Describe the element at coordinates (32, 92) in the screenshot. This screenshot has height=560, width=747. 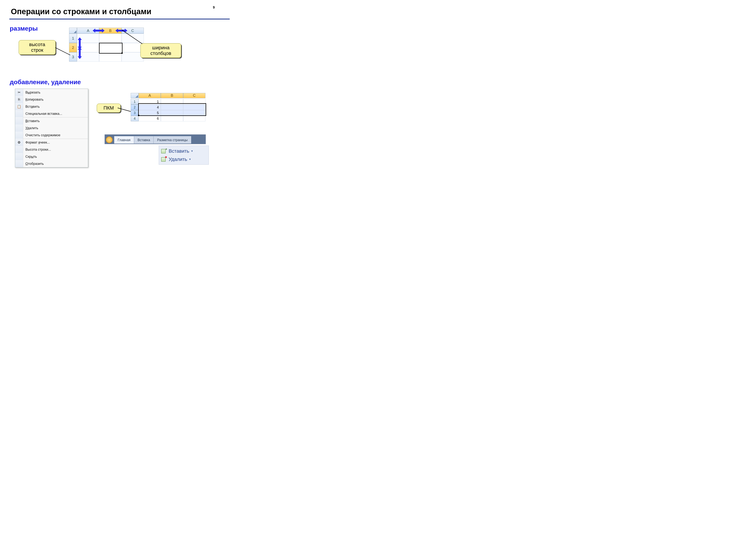
I see `context-menu-label: Вырезать` at that location.